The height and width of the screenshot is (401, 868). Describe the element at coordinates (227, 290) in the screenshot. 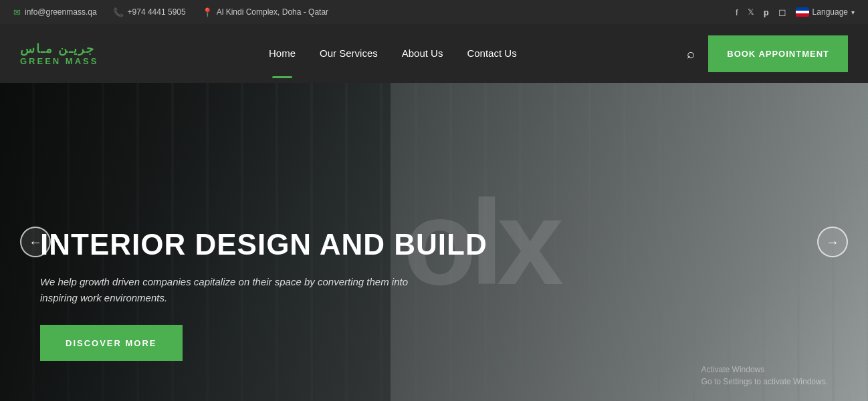

I see `hero-subtitle: We help growth driven companies capitali…` at that location.